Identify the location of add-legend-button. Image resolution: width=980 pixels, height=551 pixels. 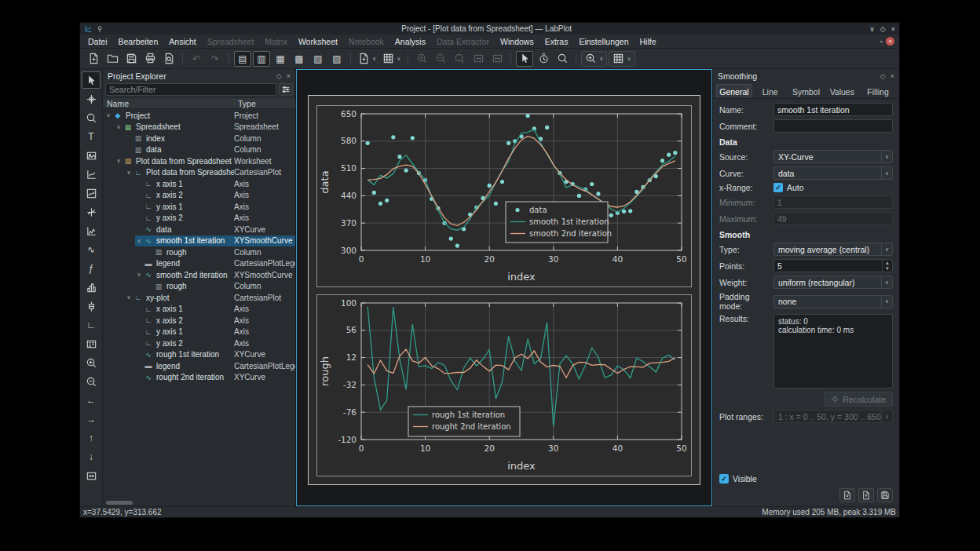
(91, 344).